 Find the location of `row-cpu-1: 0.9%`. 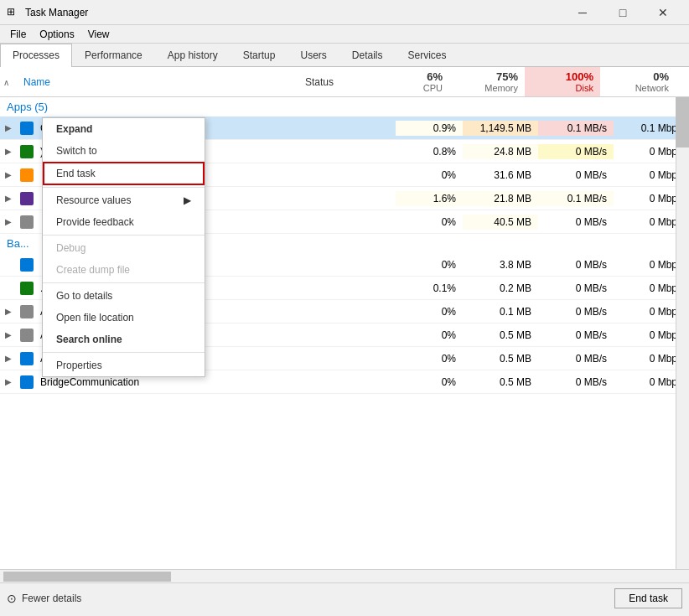

row-cpu-1: 0.9% is located at coordinates (429, 128).